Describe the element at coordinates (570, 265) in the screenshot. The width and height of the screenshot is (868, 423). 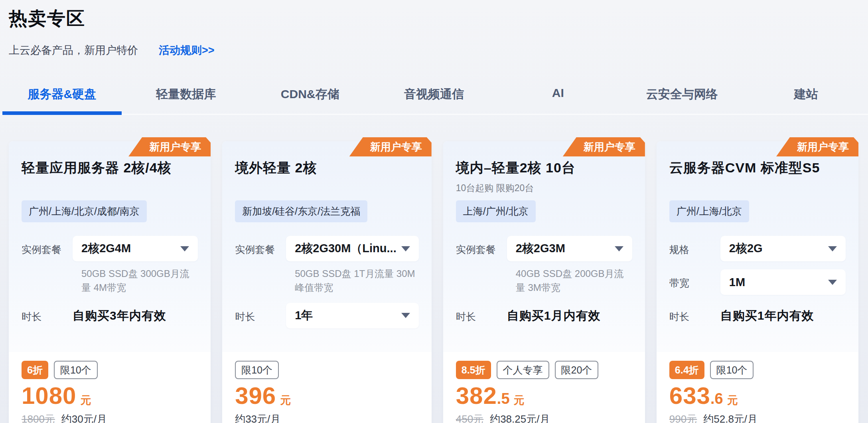
I see `config-control: 2核2G3M40GB SSD盘 200GB月流量 3M带宽` at that location.